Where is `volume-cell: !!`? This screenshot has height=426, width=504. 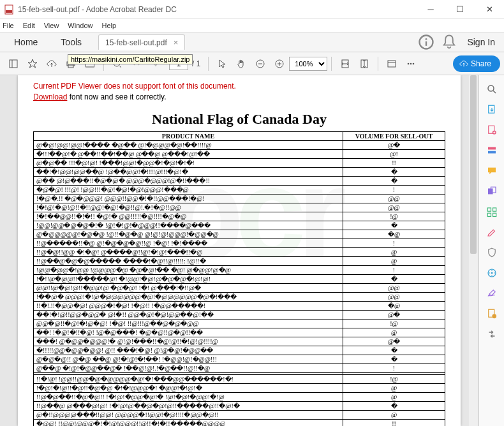
volume-cell: !! is located at coordinates (394, 163).